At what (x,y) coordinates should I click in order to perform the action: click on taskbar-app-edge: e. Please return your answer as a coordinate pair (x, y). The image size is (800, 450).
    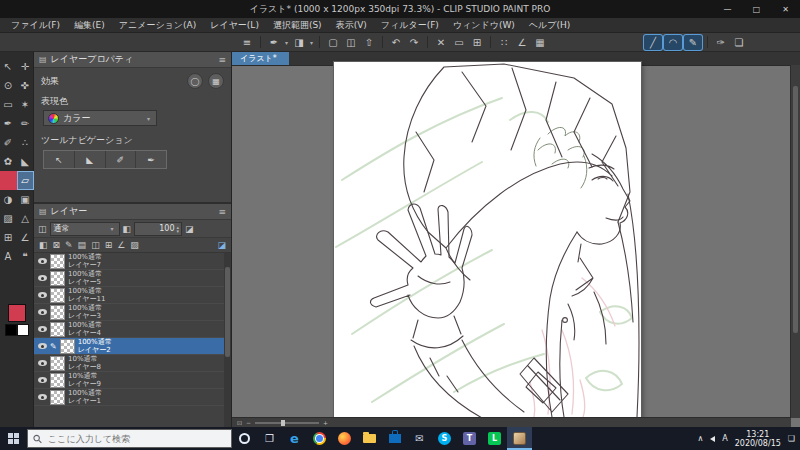
    Looking at the image, I should click on (294, 438).